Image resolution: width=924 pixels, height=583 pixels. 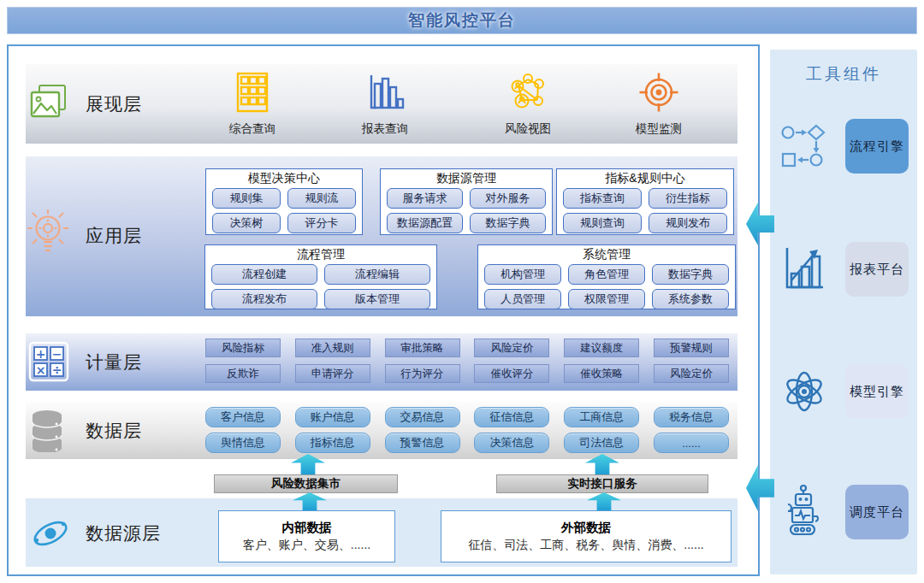 What do you see at coordinates (243, 417) in the screenshot?
I see `data-pill: 客户信息` at bounding box center [243, 417].